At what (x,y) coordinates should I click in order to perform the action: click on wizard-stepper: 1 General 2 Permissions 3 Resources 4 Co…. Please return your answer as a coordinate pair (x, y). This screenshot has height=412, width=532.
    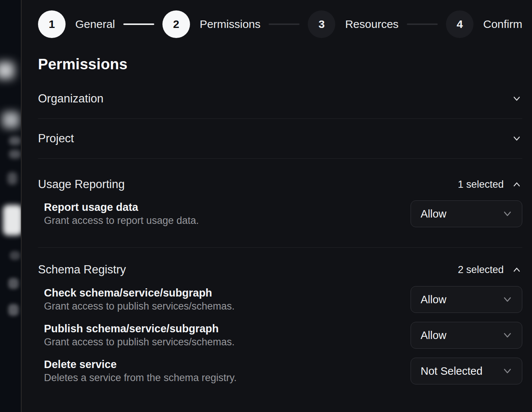
    Looking at the image, I should click on (280, 24).